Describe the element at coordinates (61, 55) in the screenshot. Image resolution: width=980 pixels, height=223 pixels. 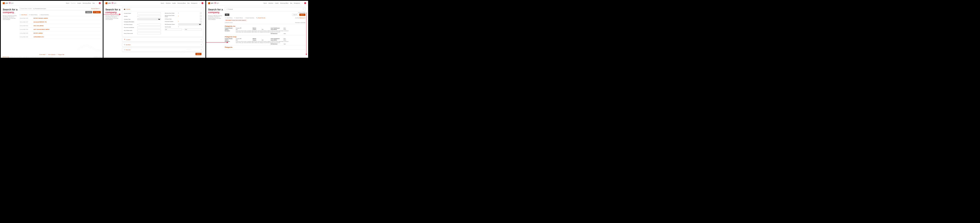
I see `support-site-link: Support Site` at that location.